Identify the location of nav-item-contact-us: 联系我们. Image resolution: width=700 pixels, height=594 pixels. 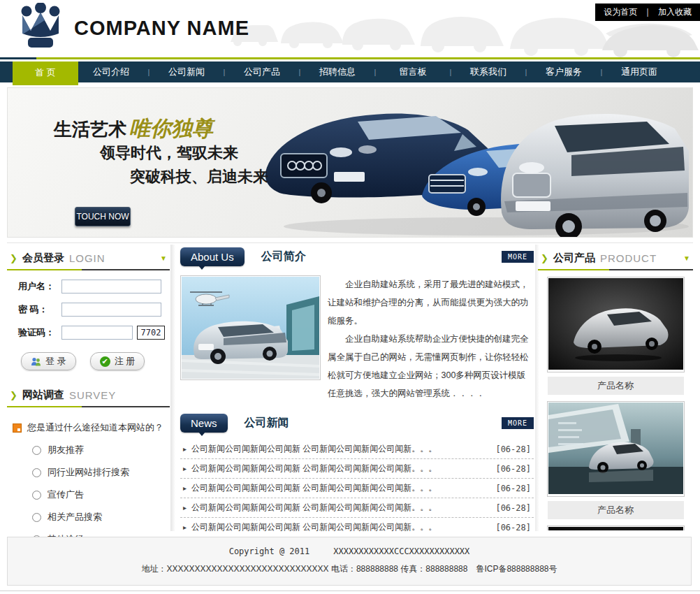
(488, 72).